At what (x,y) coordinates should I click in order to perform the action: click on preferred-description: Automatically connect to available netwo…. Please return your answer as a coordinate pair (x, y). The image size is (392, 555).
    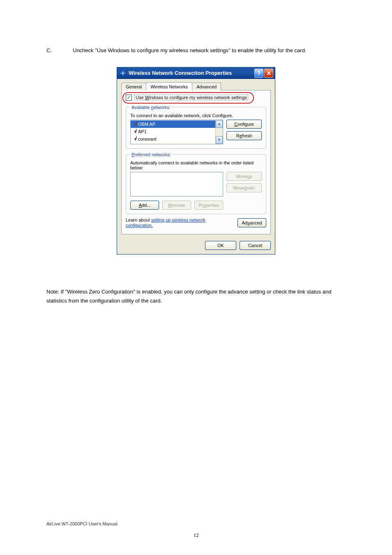
    Looking at the image, I should click on (196, 165).